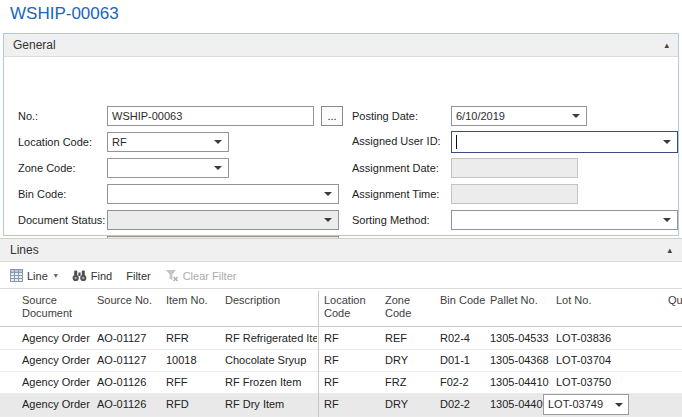 The image size is (682, 417). I want to click on assigned-user-id-field, so click(564, 142).